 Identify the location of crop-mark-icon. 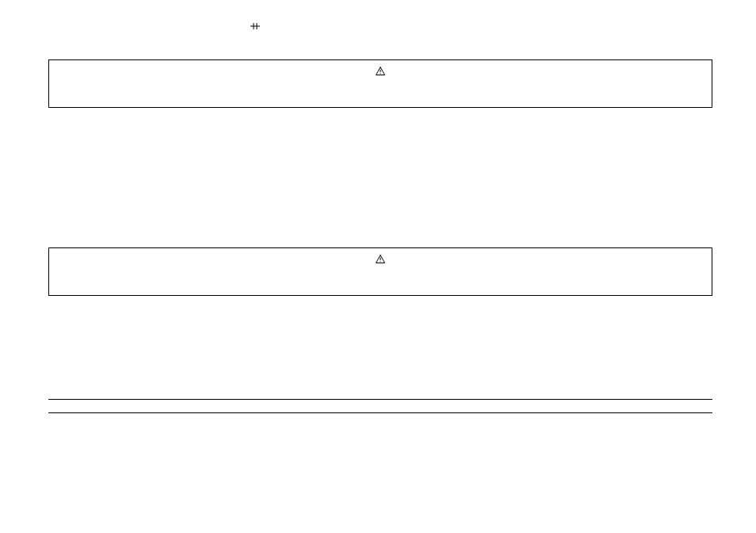
(255, 26).